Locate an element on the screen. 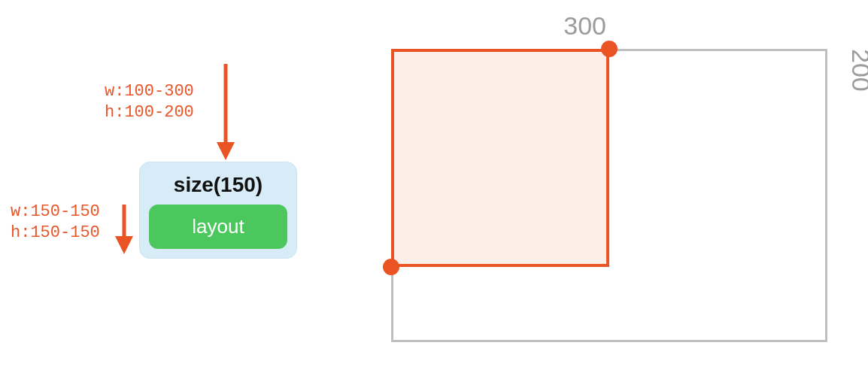  arrow-down-incoming-icon is located at coordinates (229, 113).